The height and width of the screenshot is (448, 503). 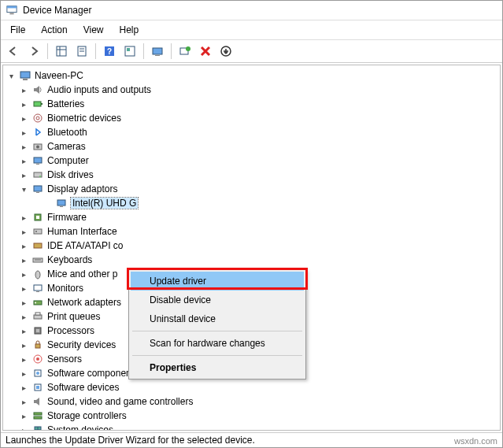 What do you see at coordinates (252, 387) in the screenshot?
I see `tree-category: ▸Software devices` at bounding box center [252, 387].